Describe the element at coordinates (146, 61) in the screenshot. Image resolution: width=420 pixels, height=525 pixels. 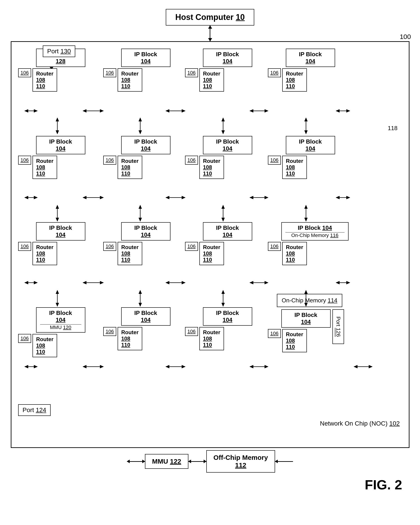
I see `ipblock-num-r1c2: 104` at that location.